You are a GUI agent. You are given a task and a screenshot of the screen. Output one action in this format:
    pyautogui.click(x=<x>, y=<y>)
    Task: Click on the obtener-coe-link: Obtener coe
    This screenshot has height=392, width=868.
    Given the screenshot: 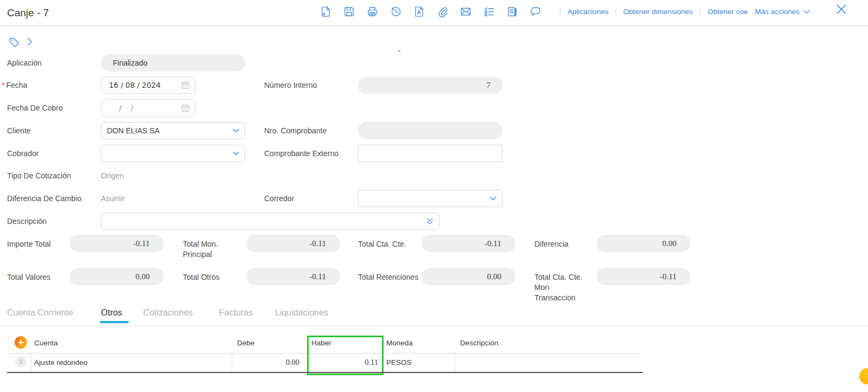 What is the action you would take?
    pyautogui.click(x=727, y=12)
    